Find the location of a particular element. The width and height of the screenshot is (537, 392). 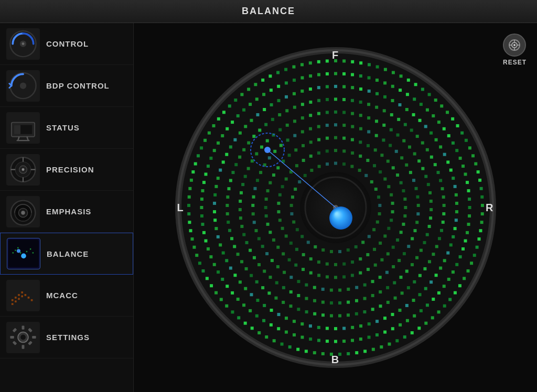

settings-icon is located at coordinates (23, 337).